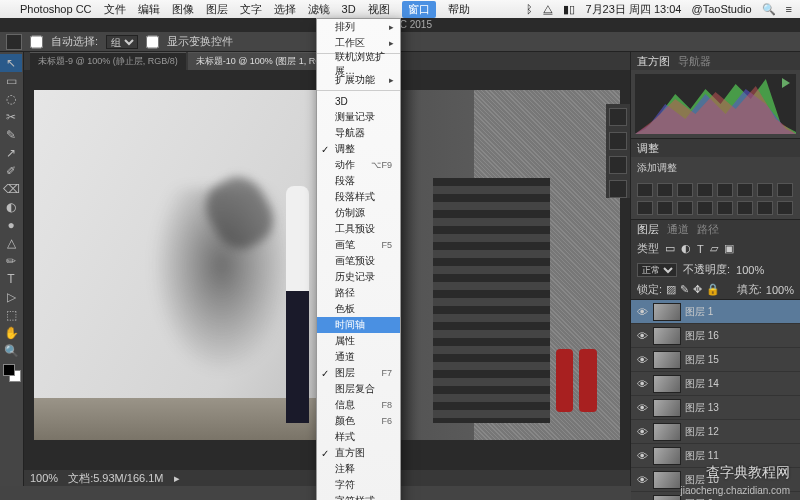 The width and height of the screenshot is (800, 500). Describe the element at coordinates (358, 229) in the screenshot. I see `menu-item: 工具预设` at that location.